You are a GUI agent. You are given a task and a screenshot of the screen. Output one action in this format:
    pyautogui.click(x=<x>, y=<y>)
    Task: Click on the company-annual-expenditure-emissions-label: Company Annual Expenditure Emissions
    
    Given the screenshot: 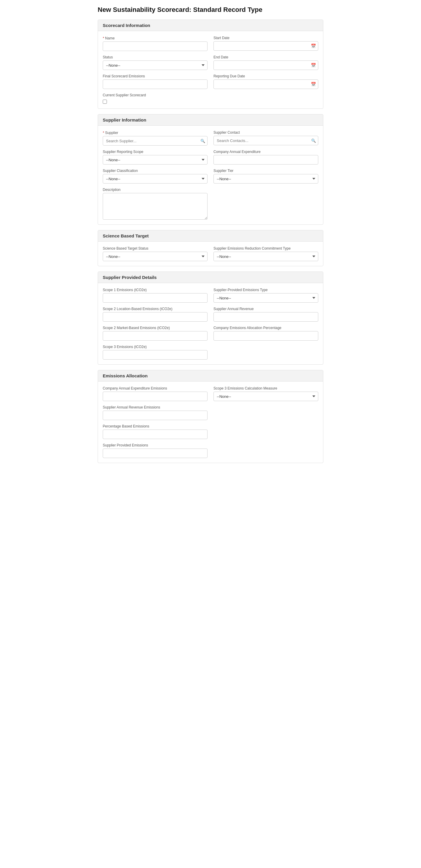 What is the action you would take?
    pyautogui.click(x=155, y=388)
    